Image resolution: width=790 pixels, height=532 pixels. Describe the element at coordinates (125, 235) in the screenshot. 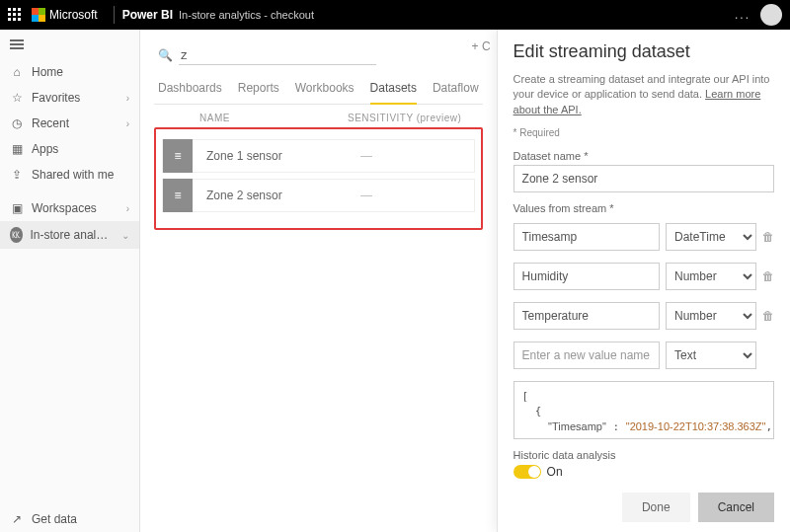

I see `chevron-down-icon: ⌄` at that location.